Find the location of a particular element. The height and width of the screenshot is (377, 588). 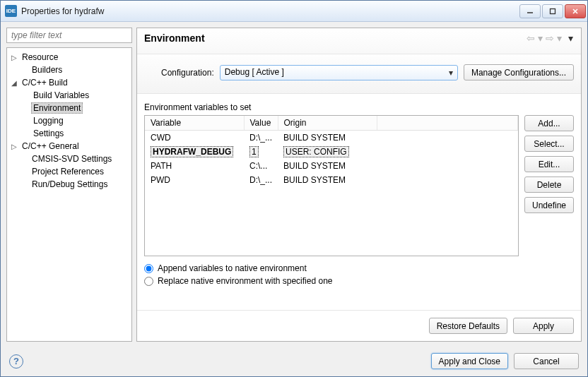

env-buttons: Add... Select... Edit... Delete Undefine is located at coordinates (549, 186).